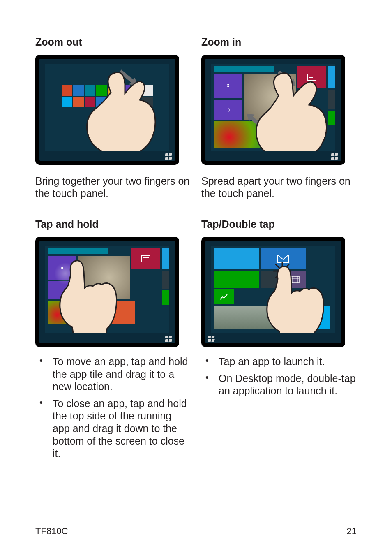  I want to click on tile-app: ⠿, so click(228, 86).